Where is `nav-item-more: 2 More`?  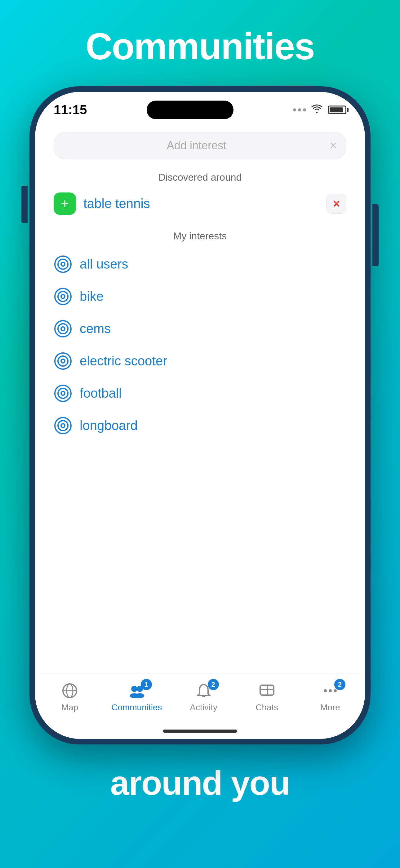
nav-item-more: 2 More is located at coordinates (330, 697).